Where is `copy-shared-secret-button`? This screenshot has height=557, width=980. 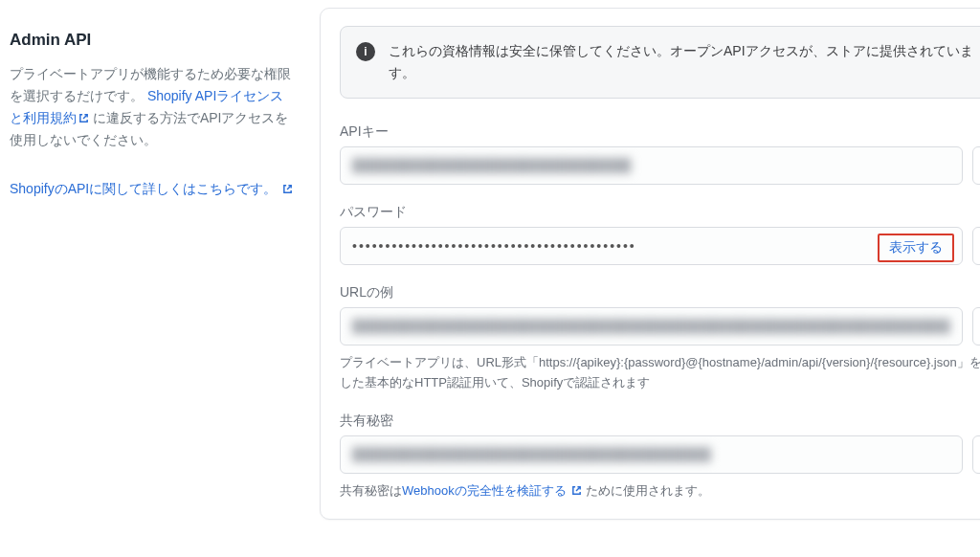 copy-shared-secret-button is located at coordinates (976, 455).